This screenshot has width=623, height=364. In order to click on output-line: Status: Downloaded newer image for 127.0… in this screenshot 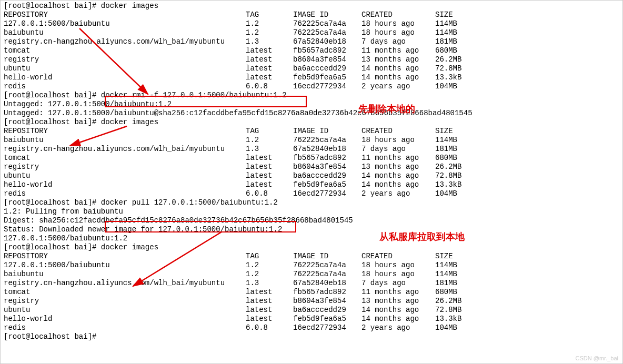, I will do `click(312, 229)`.